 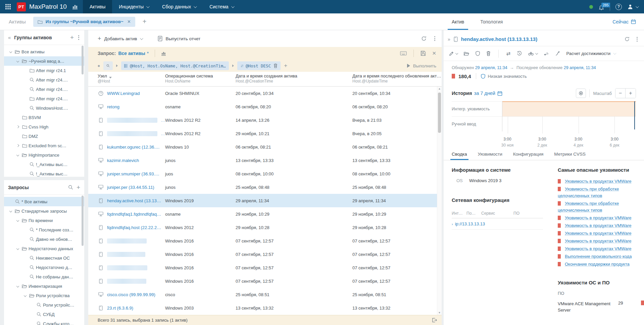 I want to click on search-filter-chip, so click(x=108, y=66).